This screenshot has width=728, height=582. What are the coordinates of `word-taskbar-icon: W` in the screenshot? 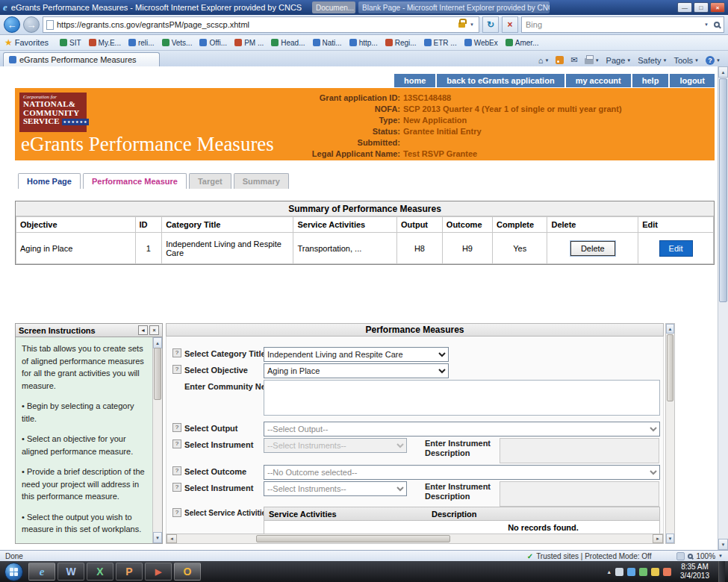 It's located at (71, 572).